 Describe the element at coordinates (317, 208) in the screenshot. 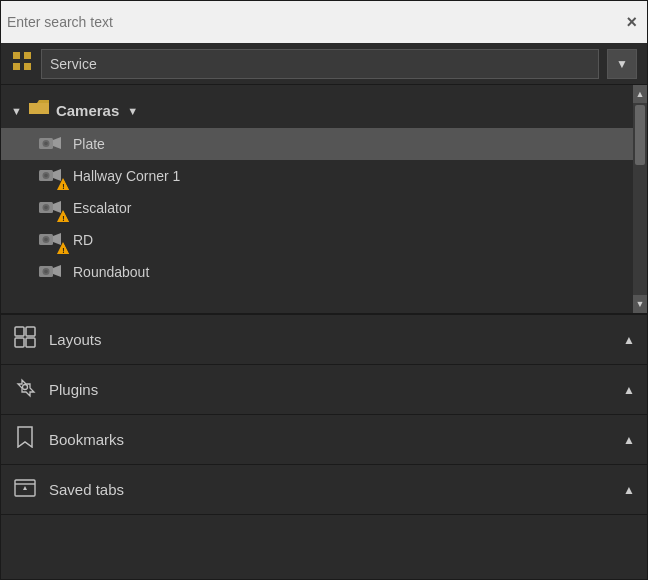

I see `camera-item: ! Escalator` at that location.